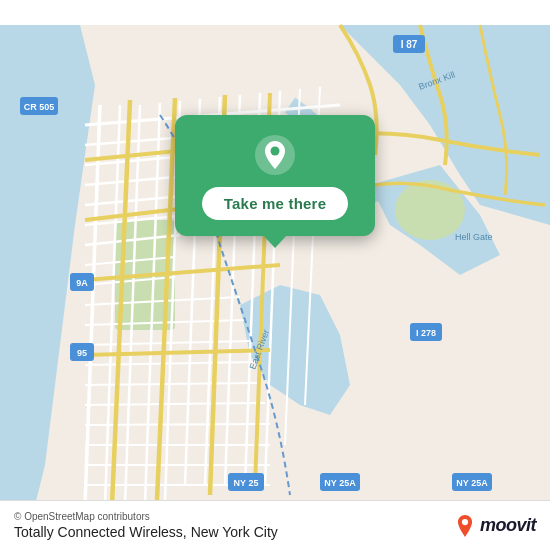 The height and width of the screenshot is (550, 550). What do you see at coordinates (426, 333) in the screenshot?
I see `svg-text: I 278` at bounding box center [426, 333].